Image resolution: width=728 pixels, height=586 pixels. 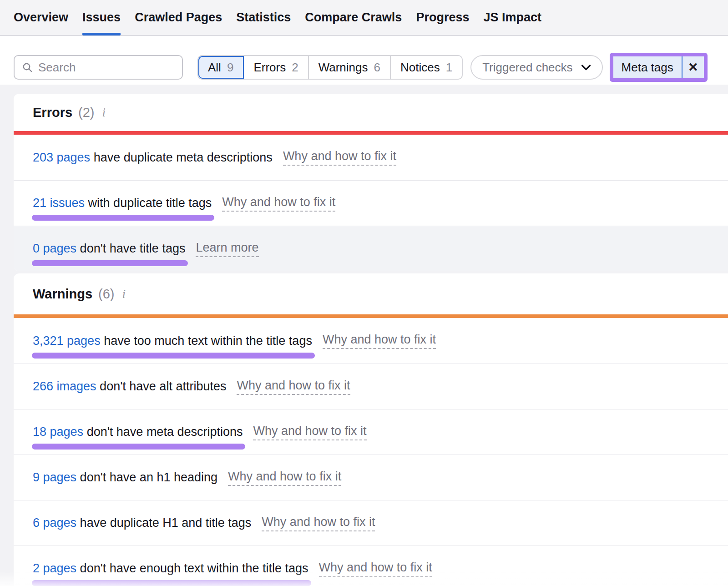 What do you see at coordinates (163, 386) in the screenshot?
I see `issue-description: don't have alt attributes` at bounding box center [163, 386].